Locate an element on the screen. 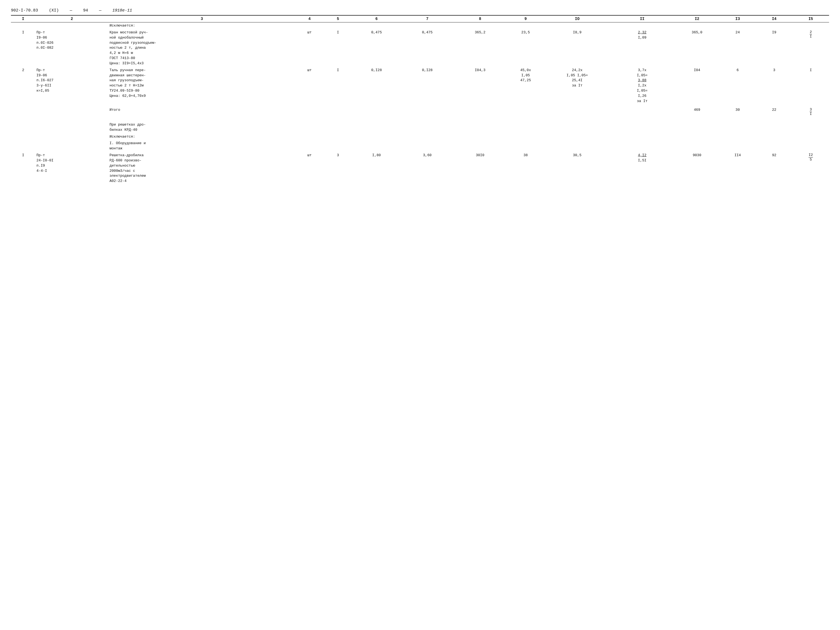 This screenshot has width=840, height=630. row3-col5: 3 is located at coordinates (338, 168).